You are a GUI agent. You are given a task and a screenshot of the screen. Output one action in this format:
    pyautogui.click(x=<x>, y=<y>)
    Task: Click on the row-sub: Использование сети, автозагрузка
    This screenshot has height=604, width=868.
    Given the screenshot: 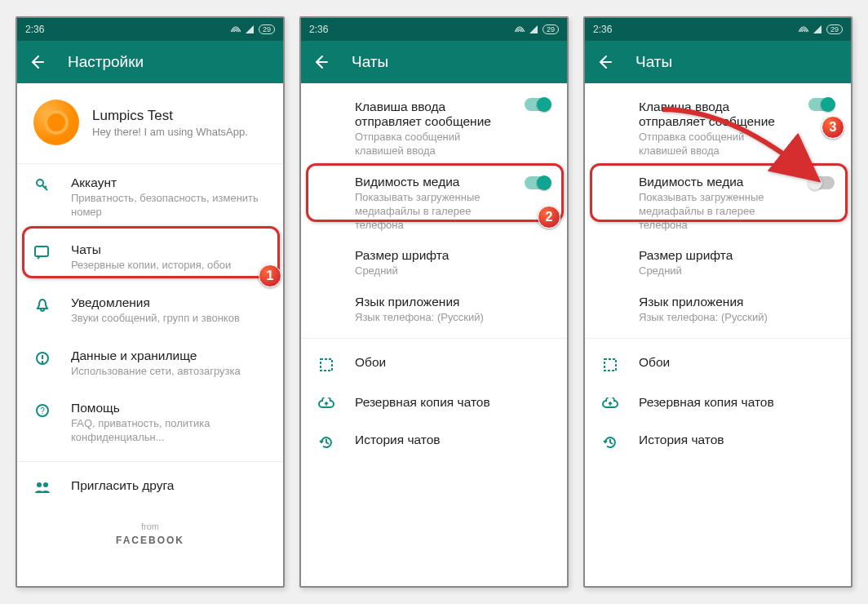 What is the action you would take?
    pyautogui.click(x=156, y=372)
    